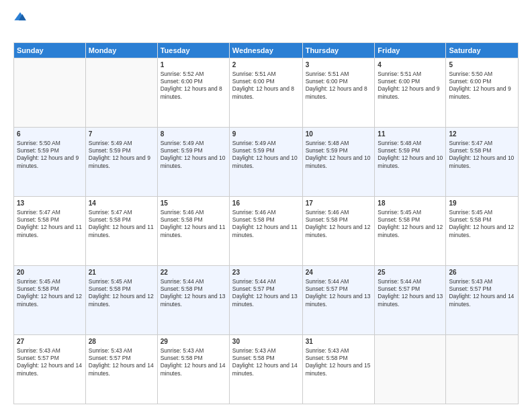 This screenshot has width=532, height=411. Describe the element at coordinates (193, 134) in the screenshot. I see `day-number: 8` at that location.